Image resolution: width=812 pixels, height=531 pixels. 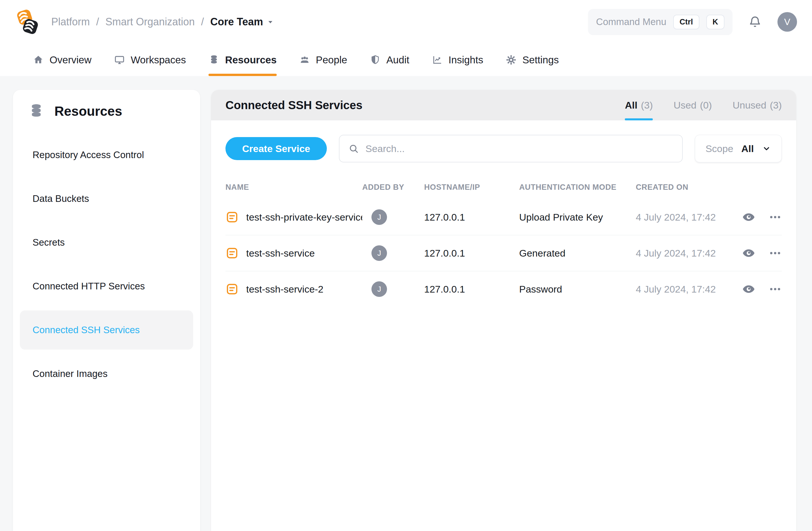 I want to click on tab-label: Workspaces, so click(x=158, y=60).